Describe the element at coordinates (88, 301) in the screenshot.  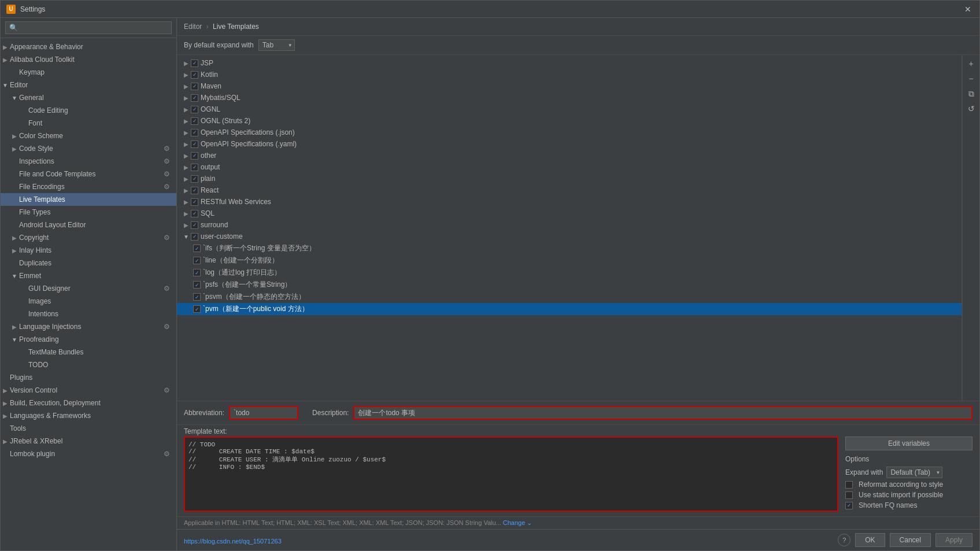
I see `sidebar-item-images: Images` at that location.